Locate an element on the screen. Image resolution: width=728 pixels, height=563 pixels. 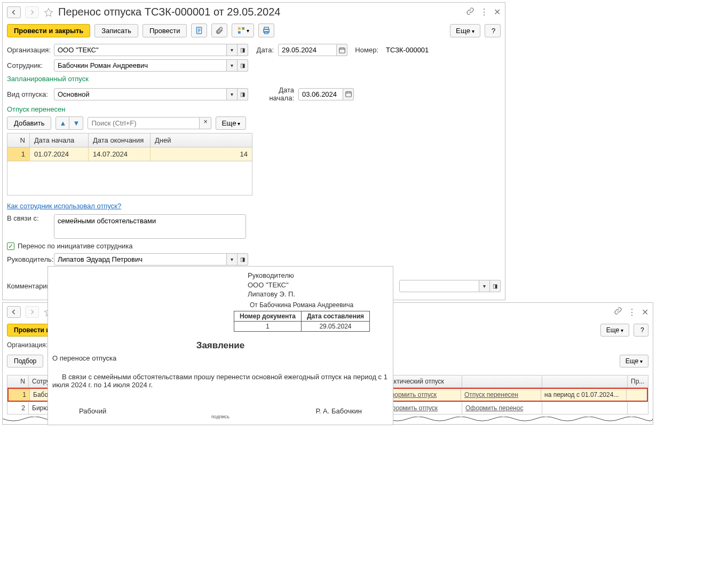
col-pr: Пр... is located at coordinates (638, 381).